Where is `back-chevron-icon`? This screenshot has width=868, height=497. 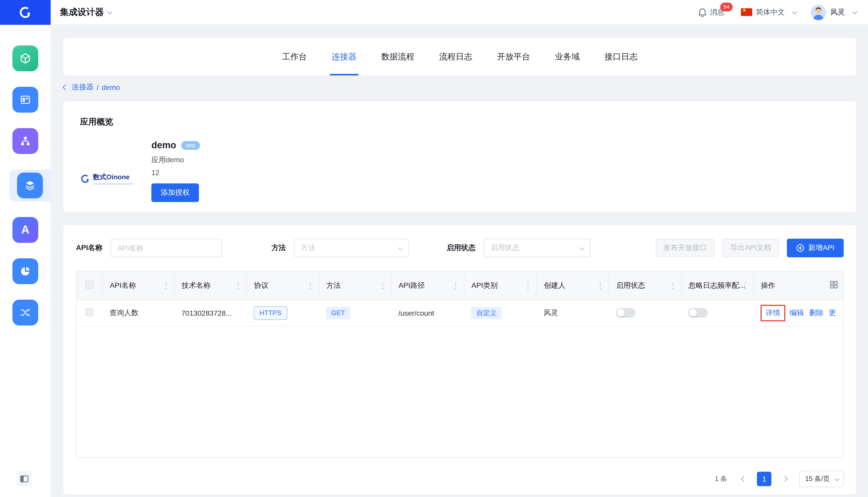 back-chevron-icon is located at coordinates (66, 87).